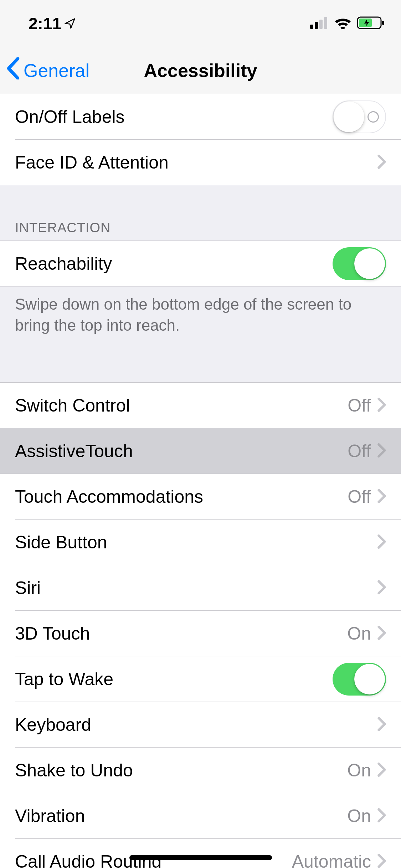 The width and height of the screenshot is (401, 868). Describe the element at coordinates (200, 140) in the screenshot. I see `section-1: On/Off Labels Face ID & Attention` at that location.